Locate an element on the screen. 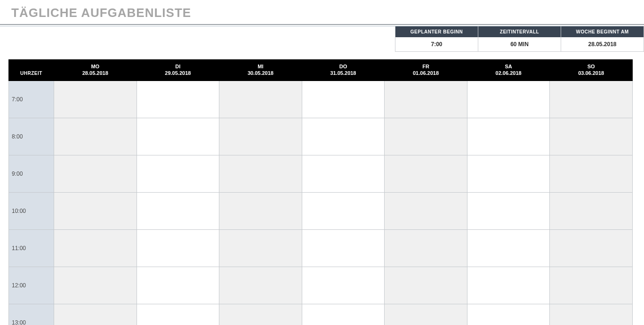  day-name: DO is located at coordinates (344, 66).